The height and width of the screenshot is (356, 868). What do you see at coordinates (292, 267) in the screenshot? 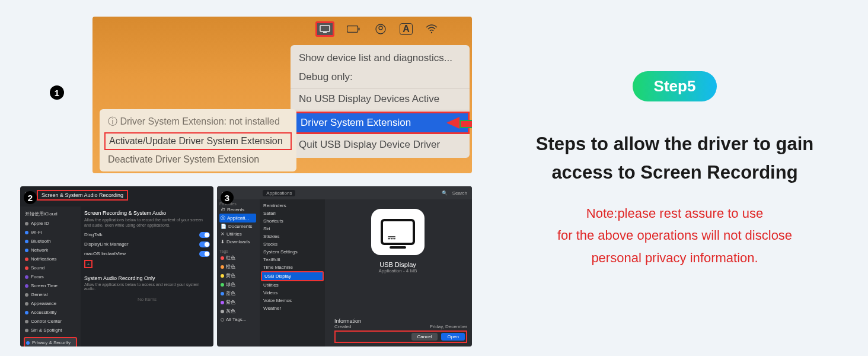
I see `file-timemachine: Time Machine` at bounding box center [292, 267].